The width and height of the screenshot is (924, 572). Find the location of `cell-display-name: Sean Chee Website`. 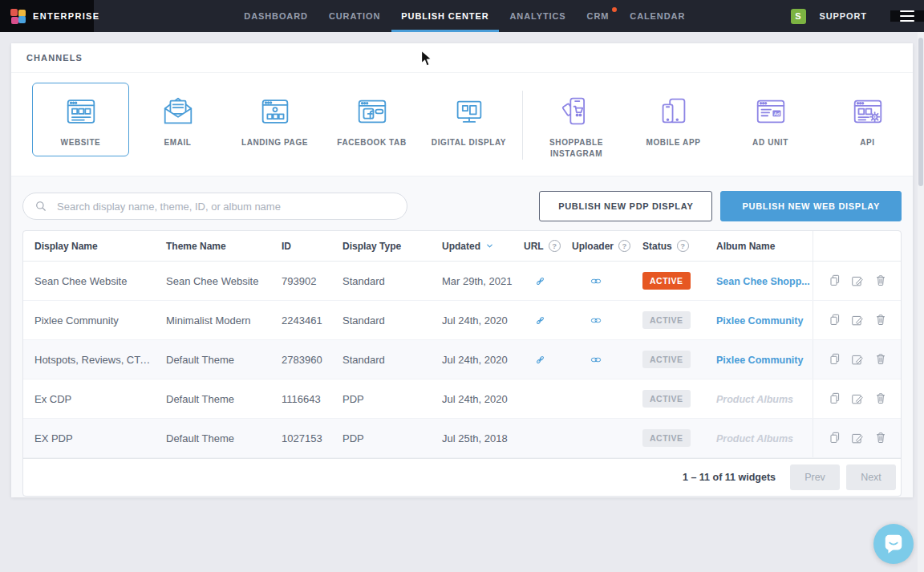

cell-display-name: Sean Chee Website is located at coordinates (89, 281).